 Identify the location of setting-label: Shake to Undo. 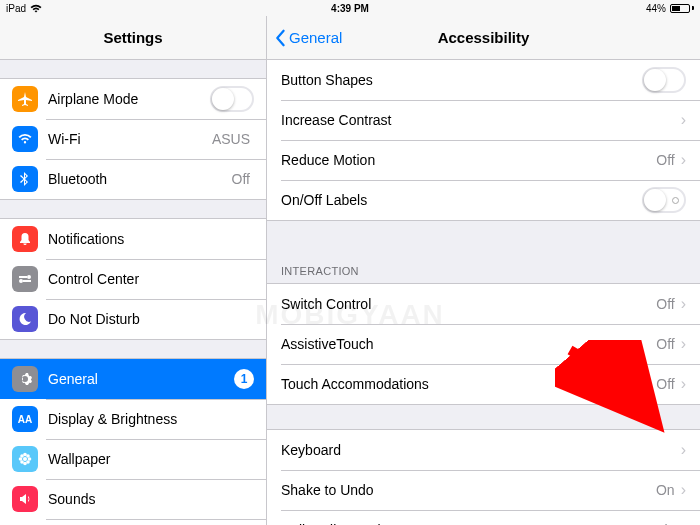
(468, 490).